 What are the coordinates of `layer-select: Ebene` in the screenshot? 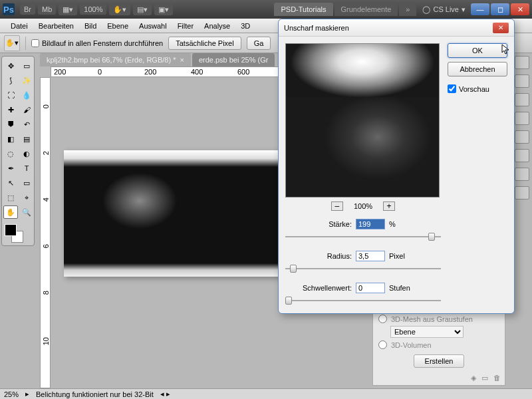 It's located at (427, 332).